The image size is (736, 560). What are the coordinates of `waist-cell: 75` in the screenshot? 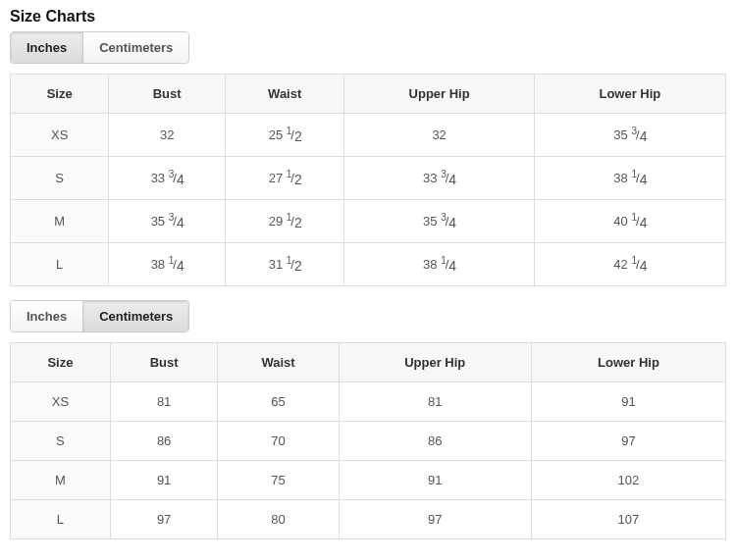 It's located at (279, 481).